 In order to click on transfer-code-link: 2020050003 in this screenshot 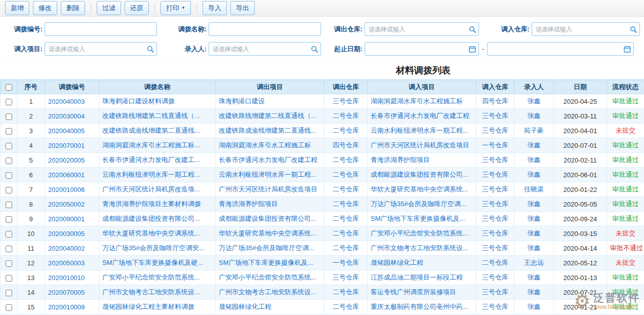, I will do `click(66, 263)`.